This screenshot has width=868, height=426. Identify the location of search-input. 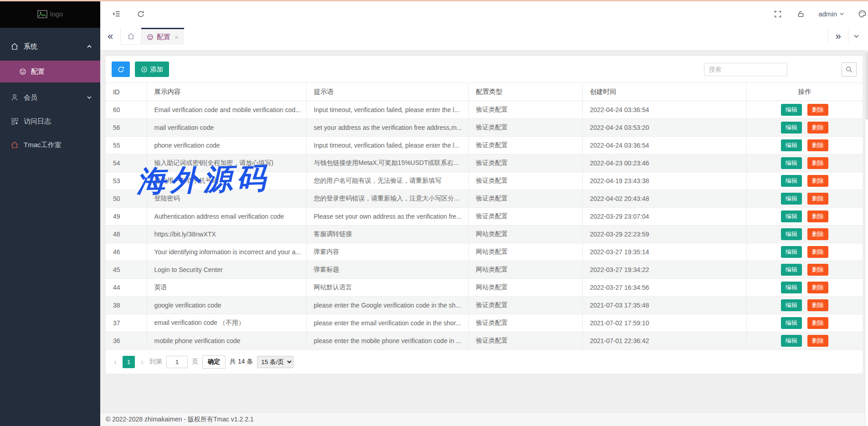
(745, 69).